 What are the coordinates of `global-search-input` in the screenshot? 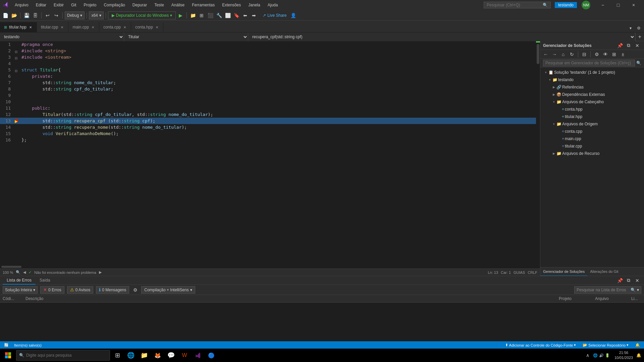 It's located at (514, 5).